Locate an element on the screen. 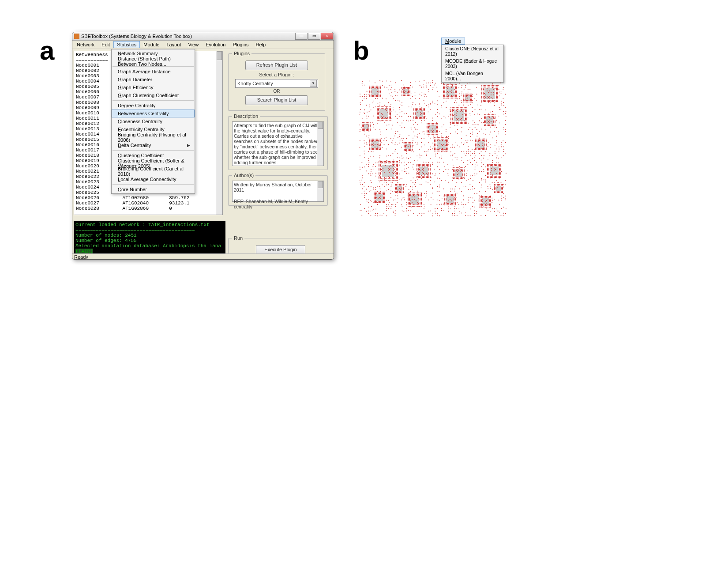 Image resolution: width=728 pixels, height=563 pixels. author-textbox: Written by Murray Shanahan, October 2011… is located at coordinates (278, 191).